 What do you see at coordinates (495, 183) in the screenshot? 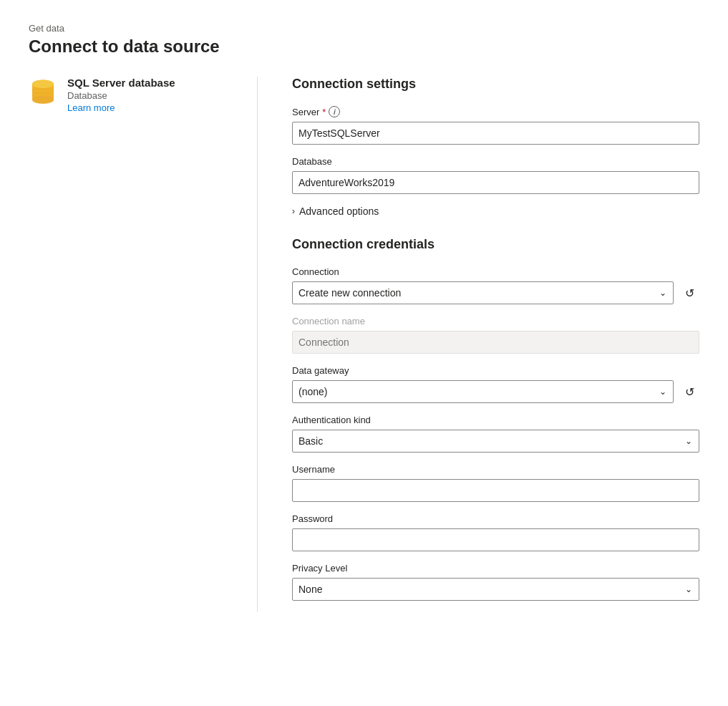
I see `database-input` at bounding box center [495, 183].